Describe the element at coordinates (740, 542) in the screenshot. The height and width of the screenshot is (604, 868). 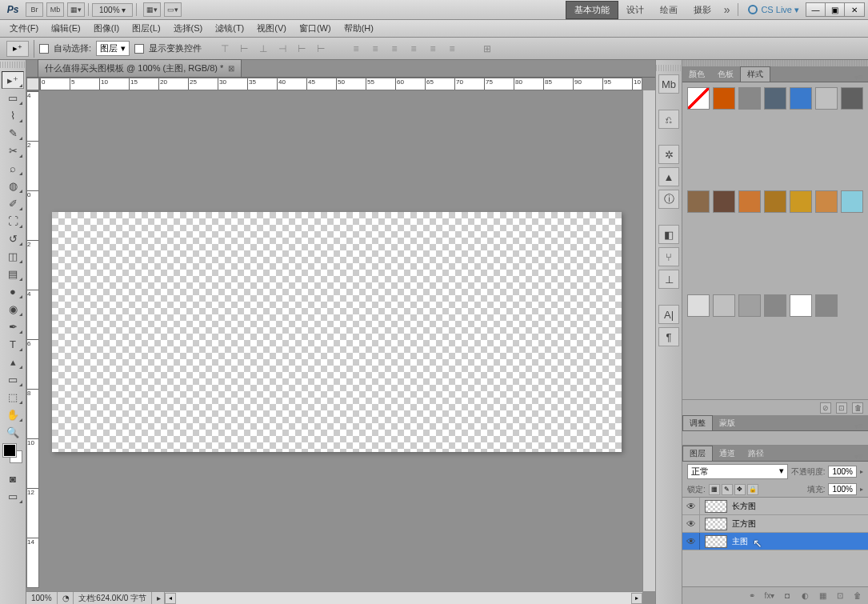
I see `layer-name: 主图` at that location.